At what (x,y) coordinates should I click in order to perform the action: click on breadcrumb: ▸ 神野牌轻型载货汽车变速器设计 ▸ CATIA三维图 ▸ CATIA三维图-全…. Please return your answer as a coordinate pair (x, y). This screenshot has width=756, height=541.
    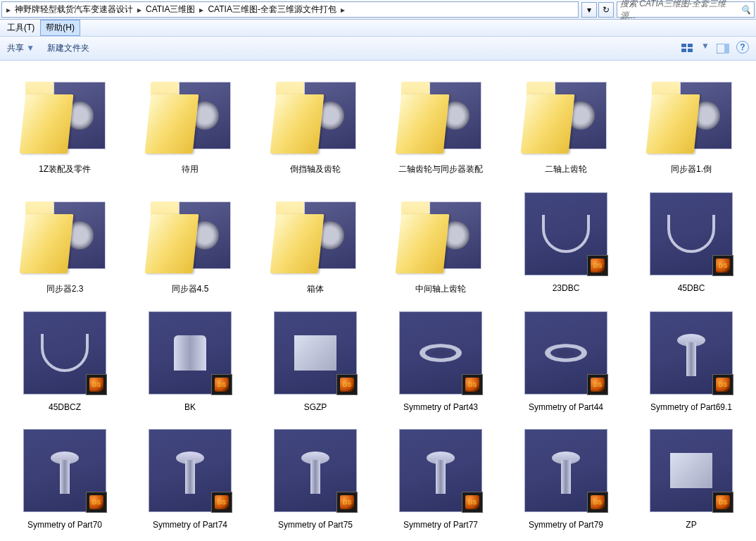
    Looking at the image, I should click on (290, 10).